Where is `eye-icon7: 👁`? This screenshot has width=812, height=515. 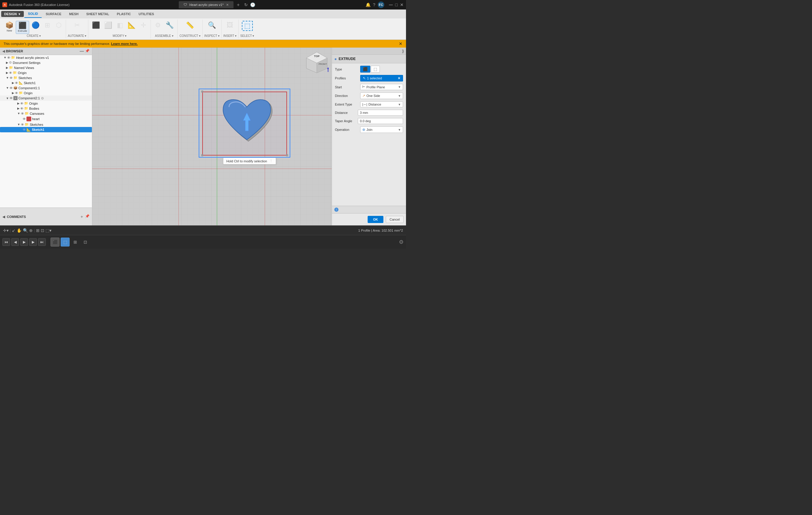 eye-icon7: 👁 is located at coordinates (11, 98).